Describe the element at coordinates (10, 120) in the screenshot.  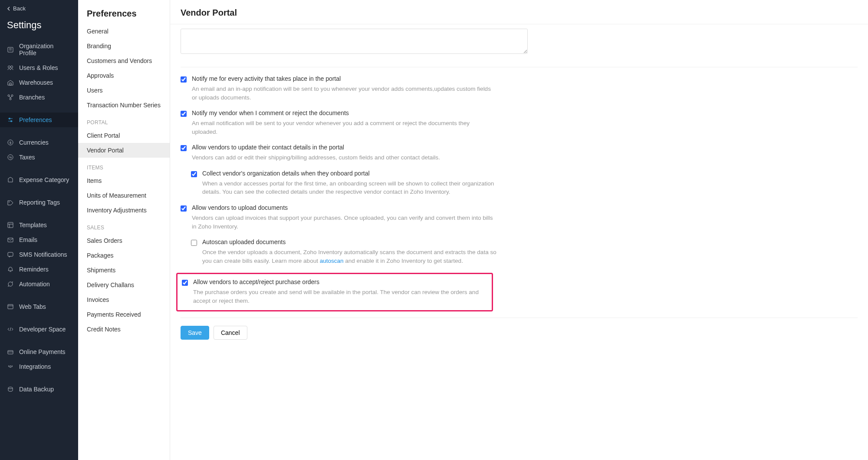
I see `prefs-icon` at that location.